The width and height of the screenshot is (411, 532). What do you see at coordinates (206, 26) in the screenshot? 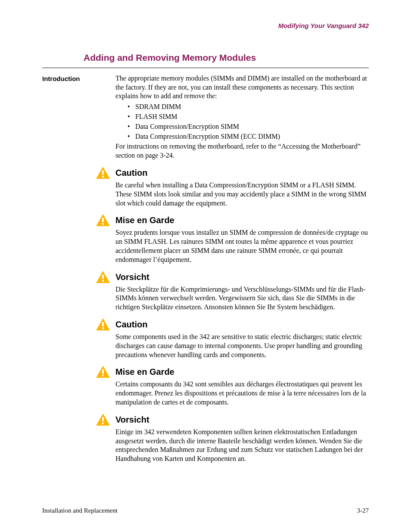
I see `running-header: Modifying Your Vanguard 342` at bounding box center [206, 26].